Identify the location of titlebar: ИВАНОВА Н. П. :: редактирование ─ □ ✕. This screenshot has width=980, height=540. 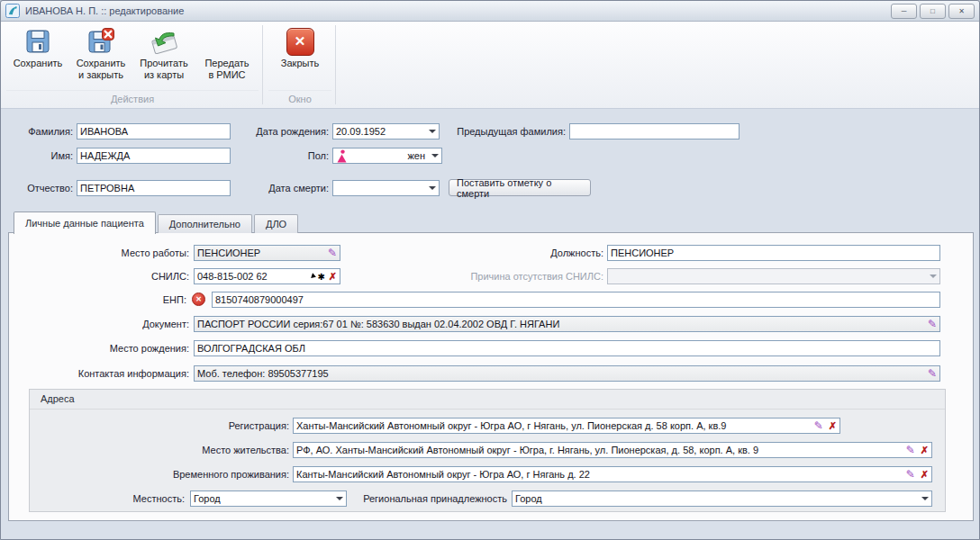
(490, 11).